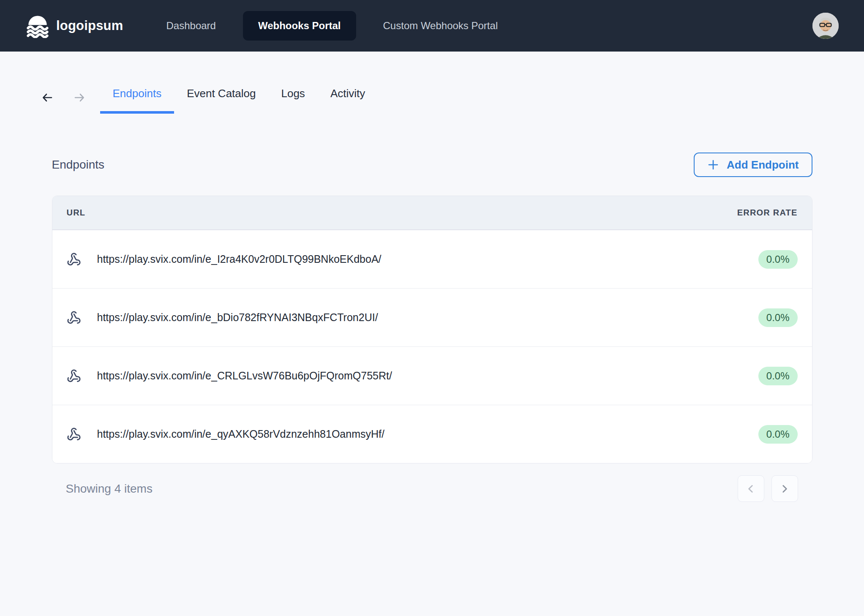 This screenshot has height=616, width=864. What do you see at coordinates (751, 488) in the screenshot?
I see `previous-page-button` at bounding box center [751, 488].